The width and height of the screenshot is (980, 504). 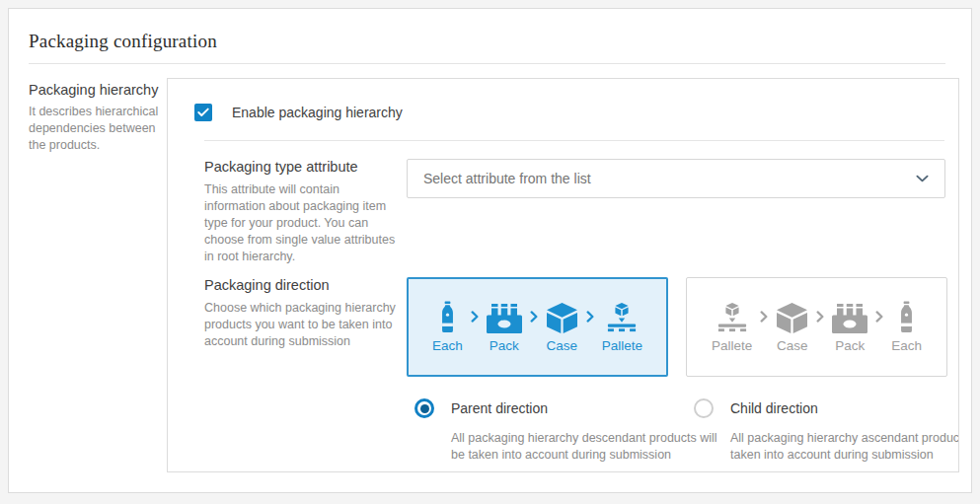 What do you see at coordinates (203, 112) in the screenshot?
I see `check-icon` at bounding box center [203, 112].